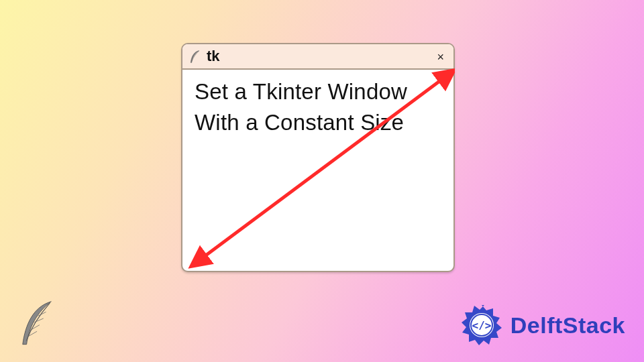 The height and width of the screenshot is (362, 644). Describe the element at coordinates (318, 57) in the screenshot. I see `titlebar: tk ×` at that location.